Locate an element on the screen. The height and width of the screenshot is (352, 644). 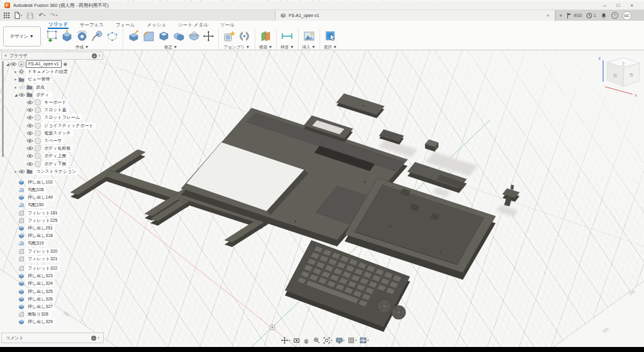
combine-button is located at coordinates (179, 36).